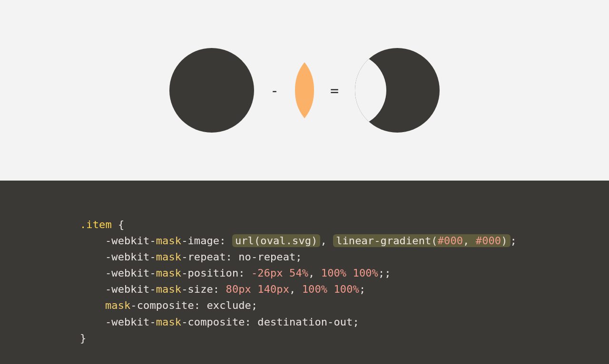 This screenshot has height=364, width=609. I want to click on circle-full, so click(212, 90).